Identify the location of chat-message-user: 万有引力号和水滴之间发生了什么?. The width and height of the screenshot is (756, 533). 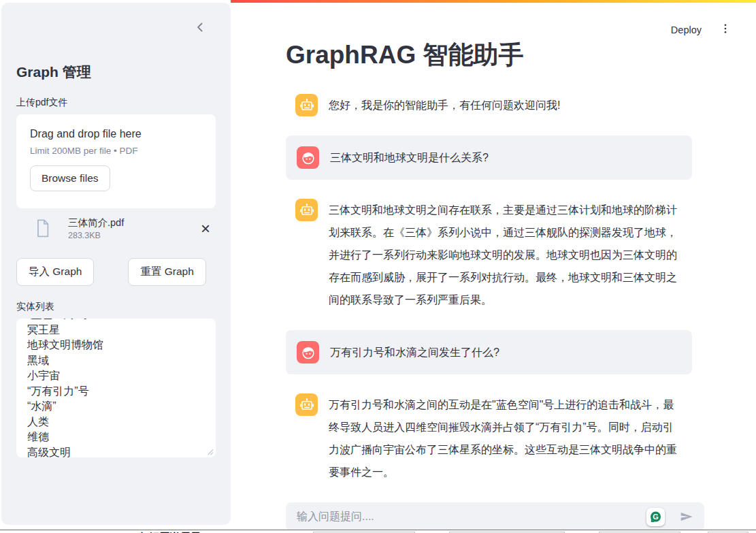
(489, 353).